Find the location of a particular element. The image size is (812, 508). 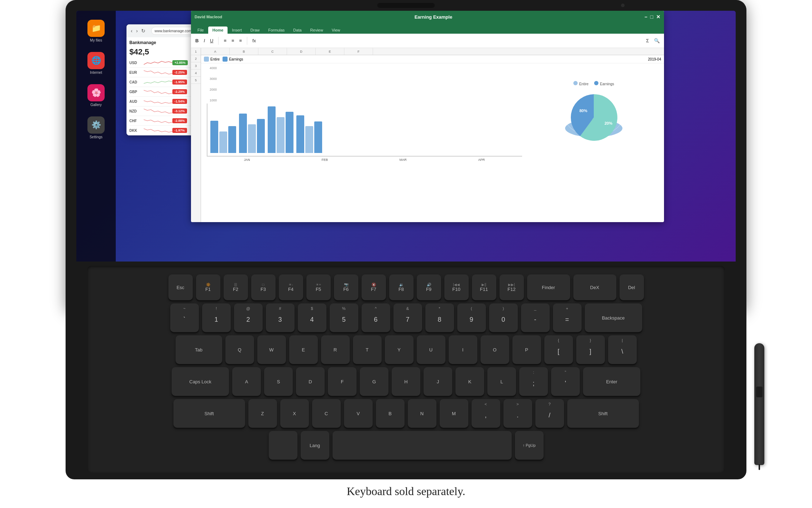

sum-button: Σ is located at coordinates (648, 41).